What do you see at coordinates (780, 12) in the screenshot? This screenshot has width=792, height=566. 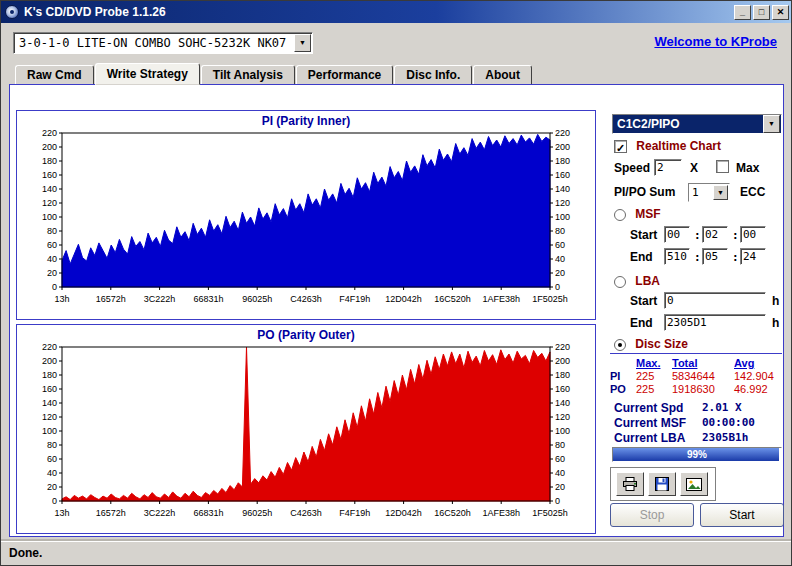 I see `close-button: ✕` at bounding box center [780, 12].